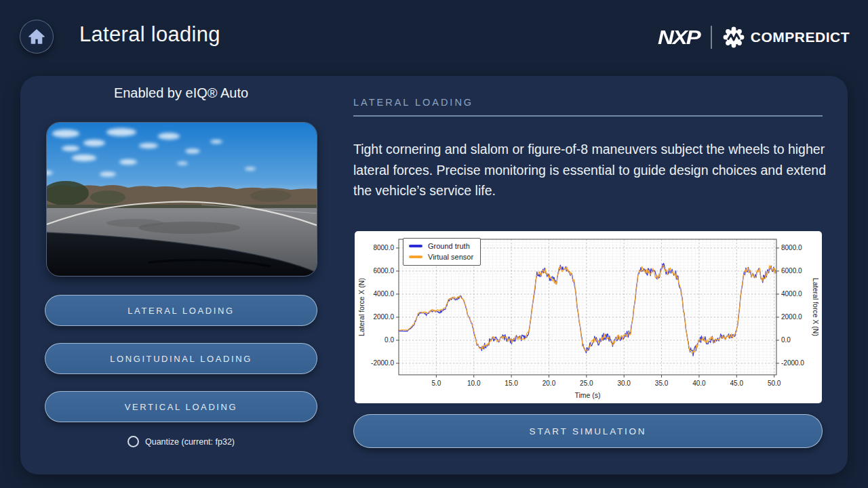 This screenshot has height=488, width=868. What do you see at coordinates (737, 384) in the screenshot?
I see `svg-text: 45.0` at bounding box center [737, 384].